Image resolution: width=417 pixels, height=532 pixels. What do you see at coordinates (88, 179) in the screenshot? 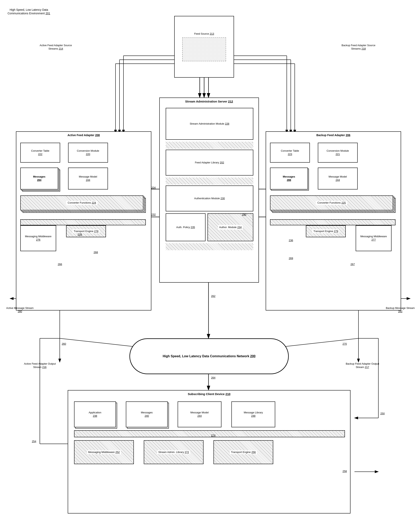
I see `active-message-model-box: Message Model 244` at bounding box center [88, 179].